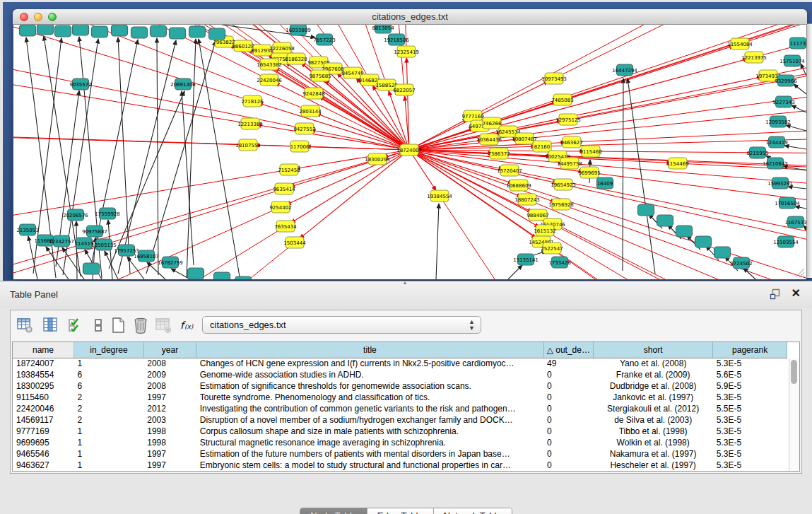 Image resolution: width=812 pixels, height=514 pixels. What do you see at coordinates (107, 214) in the screenshot?
I see `graph-node: 17359928` at bounding box center [107, 214].